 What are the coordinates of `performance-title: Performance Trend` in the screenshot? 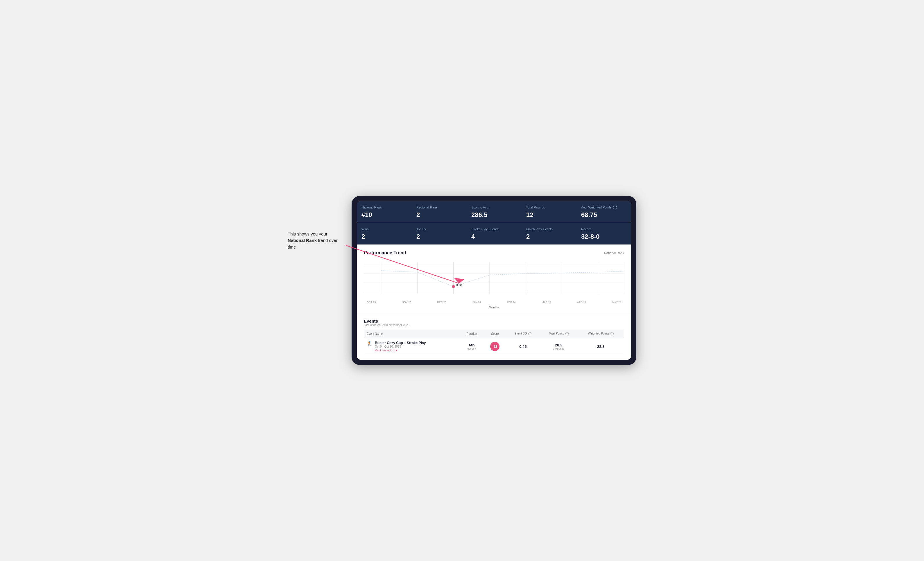 It's located at (385, 253).